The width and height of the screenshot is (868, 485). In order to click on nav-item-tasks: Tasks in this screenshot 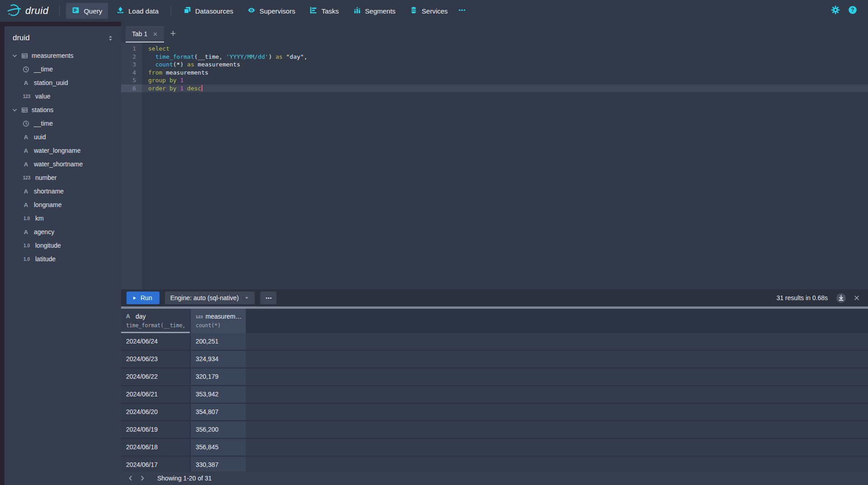, I will do `click(324, 11)`.